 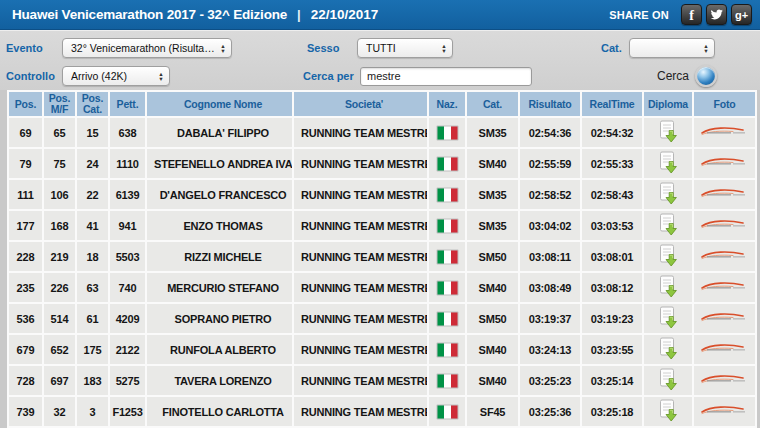 What do you see at coordinates (220, 412) in the screenshot?
I see `cell-cognome-nome: FINOTELLO CARLOTTA` at bounding box center [220, 412].